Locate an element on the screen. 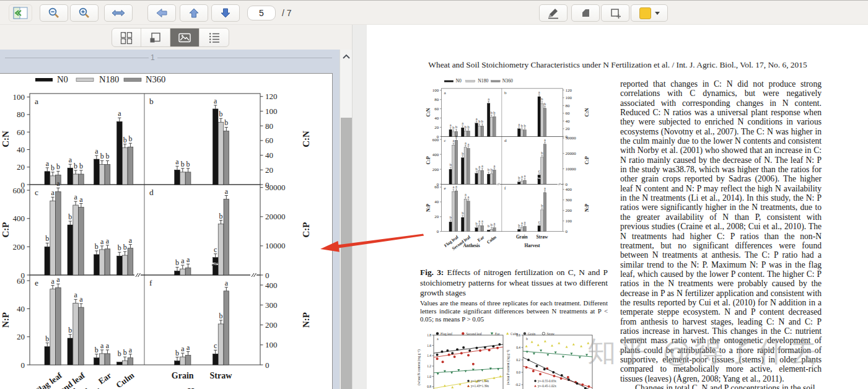 The width and height of the screenshot is (868, 389). arrow-left-icon is located at coordinates (162, 13).